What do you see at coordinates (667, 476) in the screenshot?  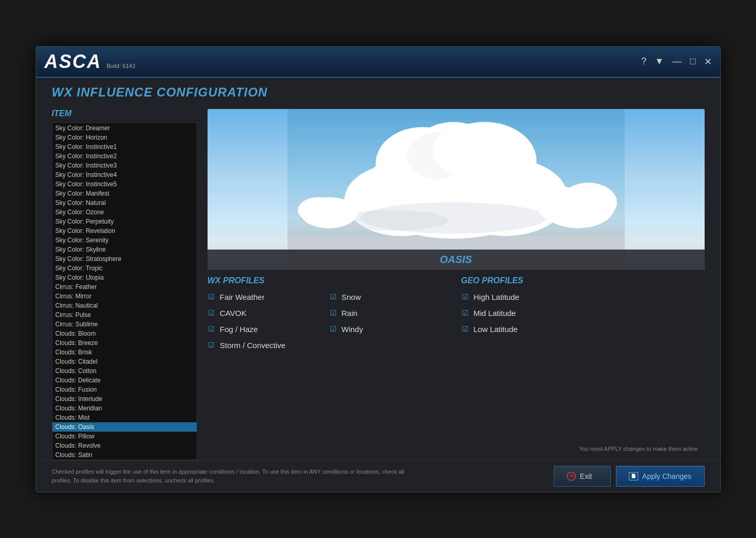 I see `apply-label: Apply Changes` at bounding box center [667, 476].